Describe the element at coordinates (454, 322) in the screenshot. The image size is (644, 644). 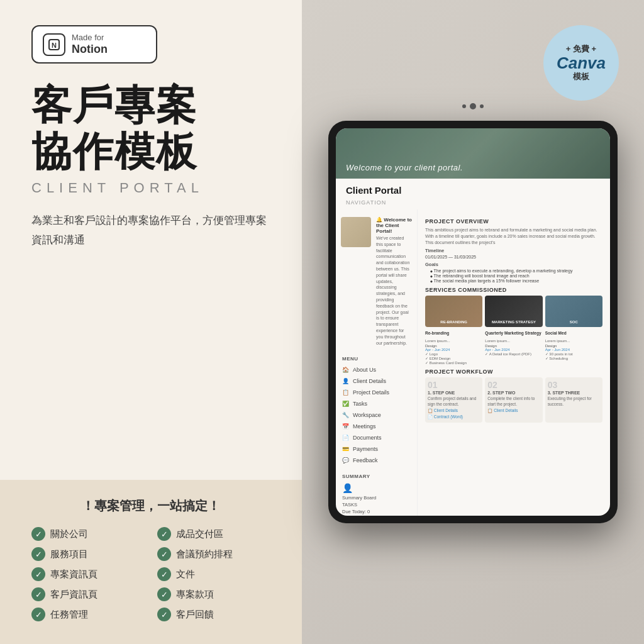
I see `service-card-rebranding-label: RE-BRANDING` at that location.